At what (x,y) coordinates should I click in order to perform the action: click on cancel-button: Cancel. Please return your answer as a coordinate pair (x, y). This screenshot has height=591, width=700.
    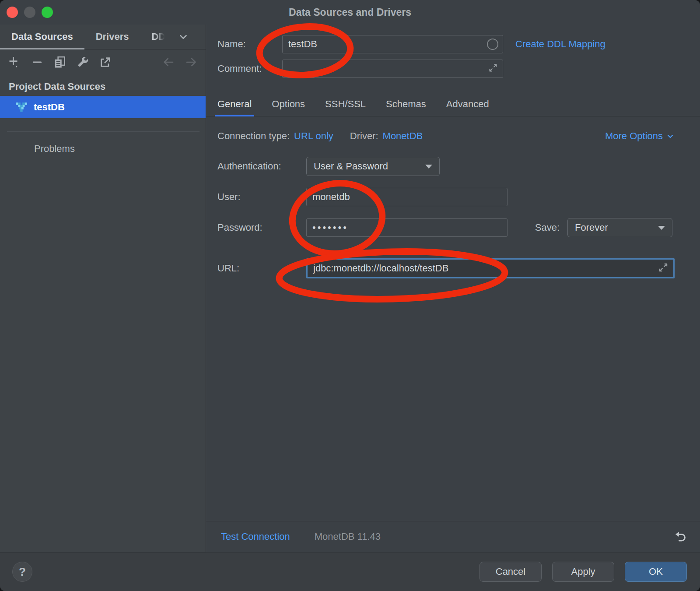
    Looking at the image, I should click on (511, 572).